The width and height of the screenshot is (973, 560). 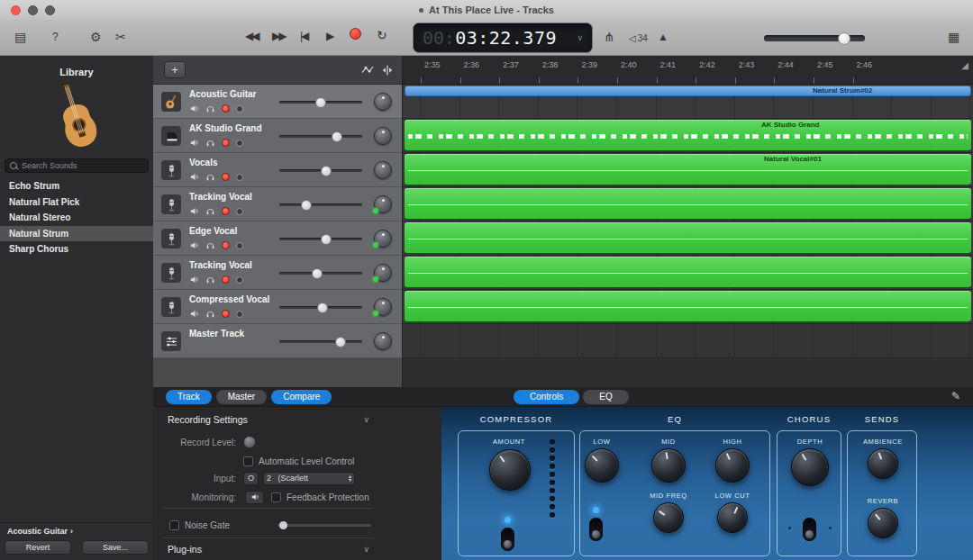 What do you see at coordinates (16, 11) in the screenshot?
I see `close-button` at bounding box center [16, 11].